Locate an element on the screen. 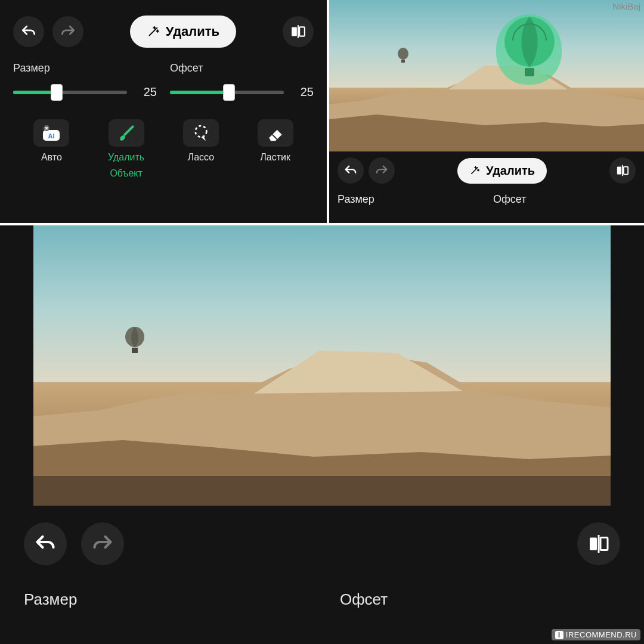 This screenshot has width=644, height=644. watermark-user: NikiBaj is located at coordinates (626, 6).